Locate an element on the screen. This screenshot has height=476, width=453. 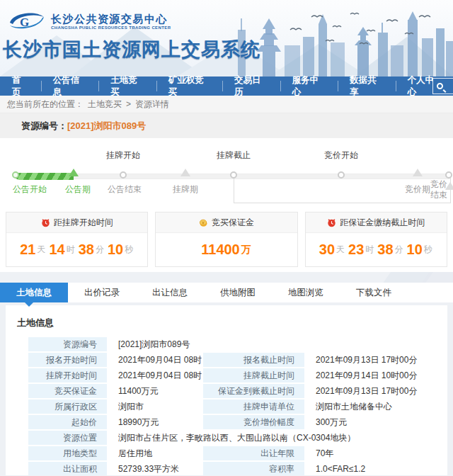
nav-trade-calendar: 交易日历 is located at coordinates (251, 86).